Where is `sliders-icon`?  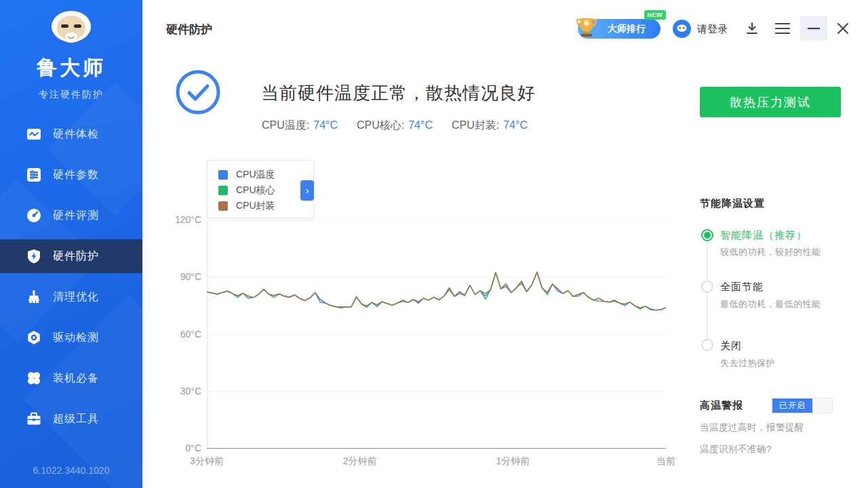 sliders-icon is located at coordinates (34, 175).